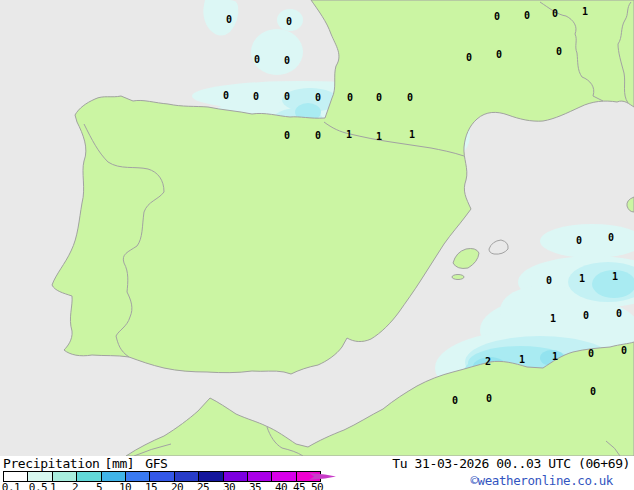 This screenshot has width=634, height=490. What do you see at coordinates (120, 464) in the screenshot?
I see `legend-unit-label: [mm]` at bounding box center [120, 464].